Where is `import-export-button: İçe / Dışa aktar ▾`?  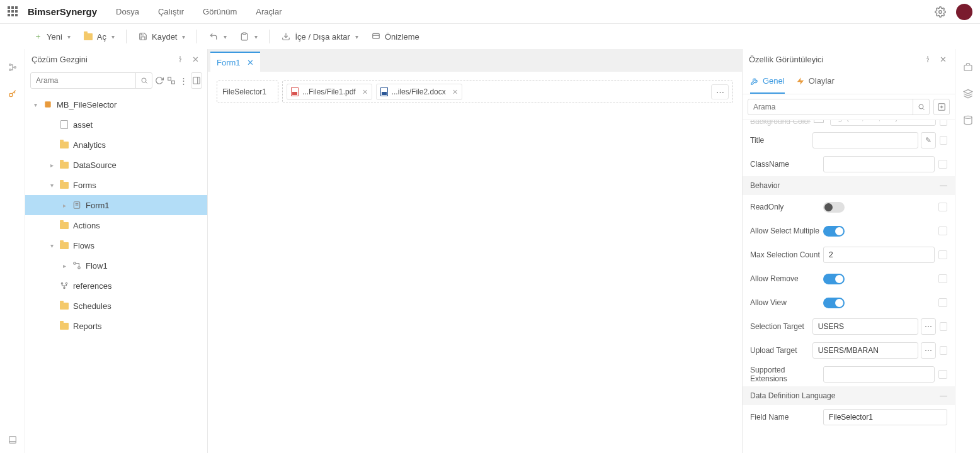
import-export-button: İçe / Dışa aktar ▾ is located at coordinates (319, 36).